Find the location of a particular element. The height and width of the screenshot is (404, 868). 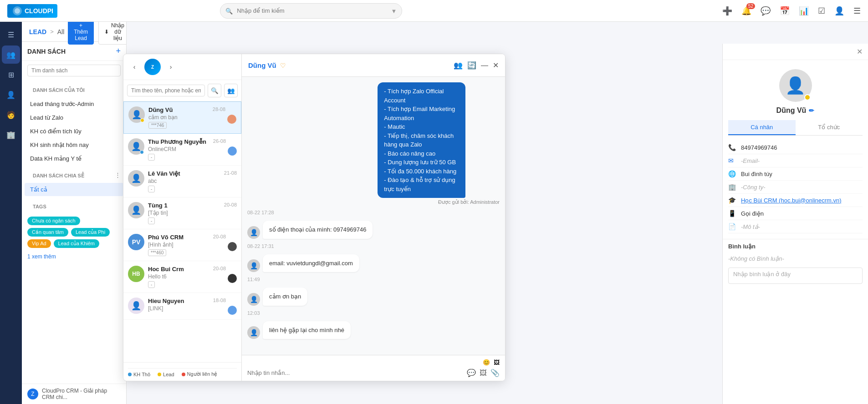

chat-contact-dung-vu: 👤 Dũng Vũ cảm ơn bạn ***746 28-08 is located at coordinates (182, 117).